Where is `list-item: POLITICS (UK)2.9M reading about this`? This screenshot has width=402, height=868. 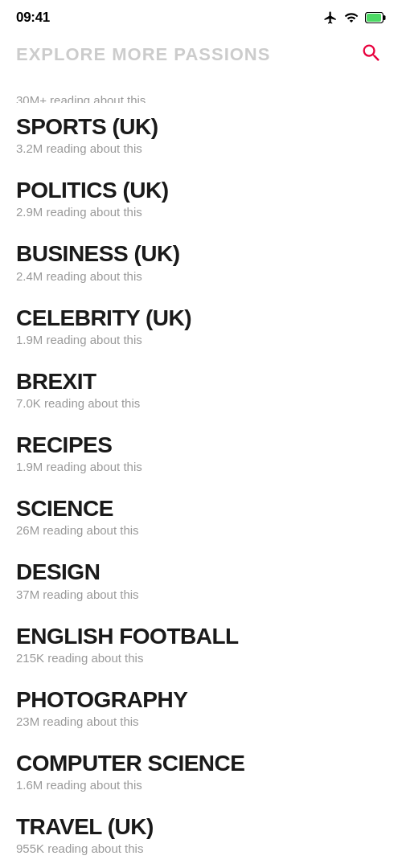 list-item: POLITICS (UK)2.9M reading about this is located at coordinates (201, 198).